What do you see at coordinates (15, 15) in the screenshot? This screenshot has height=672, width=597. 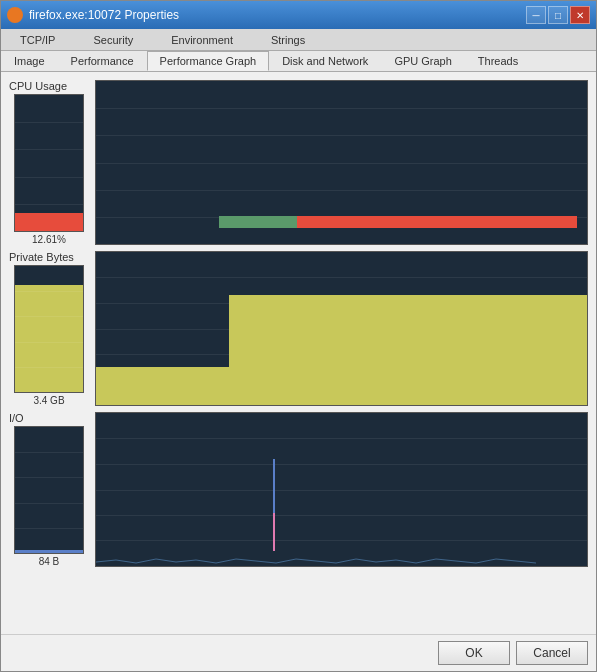 I see `app-icon` at bounding box center [15, 15].